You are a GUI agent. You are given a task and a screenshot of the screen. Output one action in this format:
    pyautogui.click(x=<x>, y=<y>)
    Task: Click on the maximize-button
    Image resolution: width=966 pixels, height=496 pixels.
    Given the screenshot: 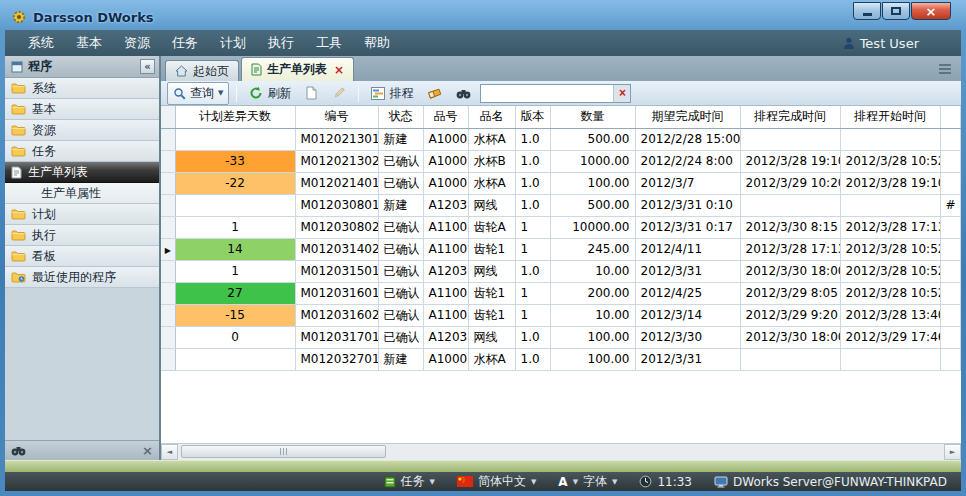 What is the action you would take?
    pyautogui.click(x=896, y=11)
    